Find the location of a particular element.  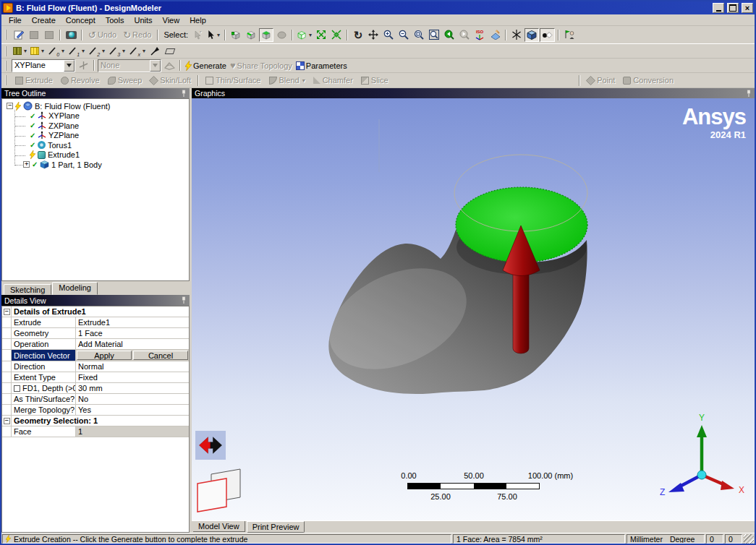

plane-sketch-3-button: 3 is located at coordinates (117, 51).